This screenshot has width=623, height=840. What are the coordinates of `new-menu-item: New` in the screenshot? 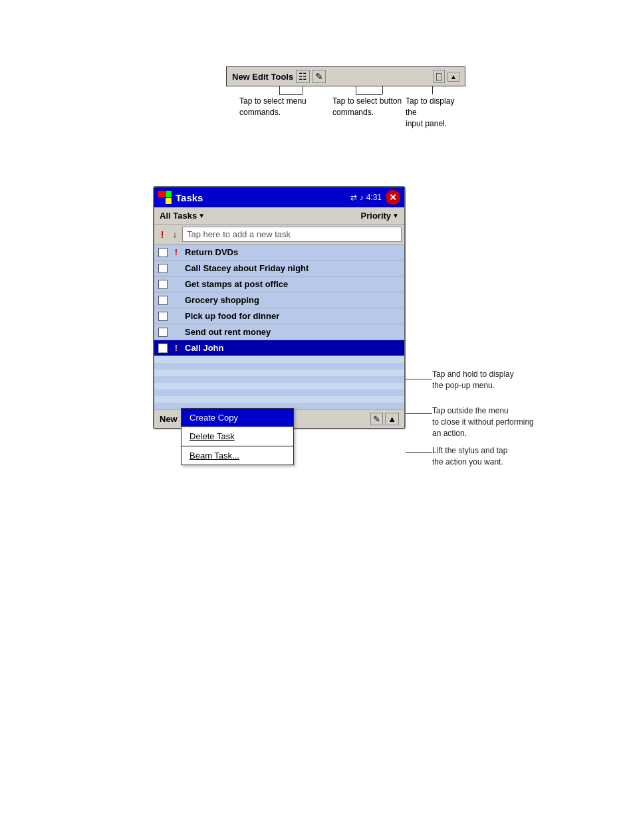 It's located at (169, 419).